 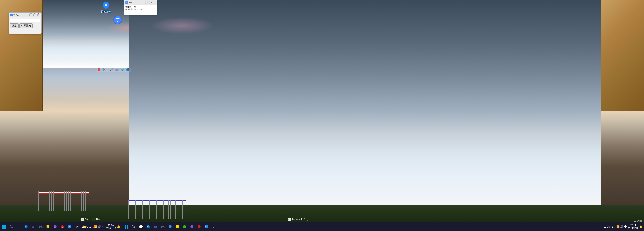 What do you see at coordinates (290, 219) in the screenshot?
I see `bing-grid-icon-right` at bounding box center [290, 219].